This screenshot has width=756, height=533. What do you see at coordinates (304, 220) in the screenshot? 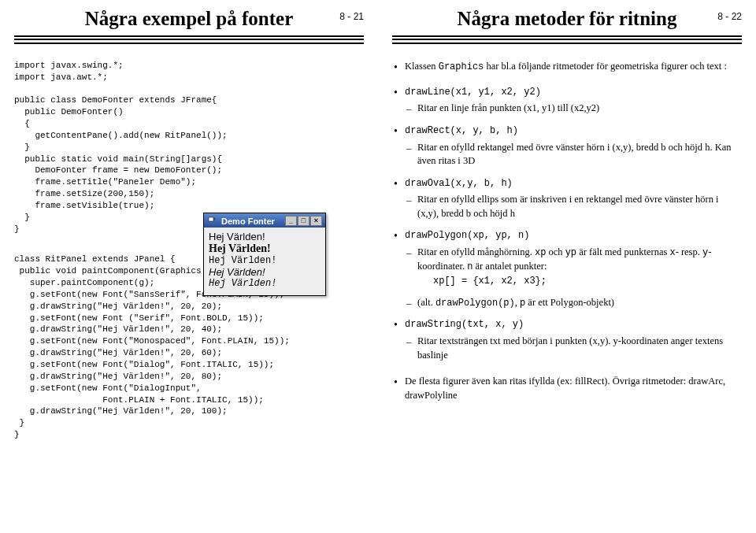
I see `maximize-icon: □` at bounding box center [304, 220].